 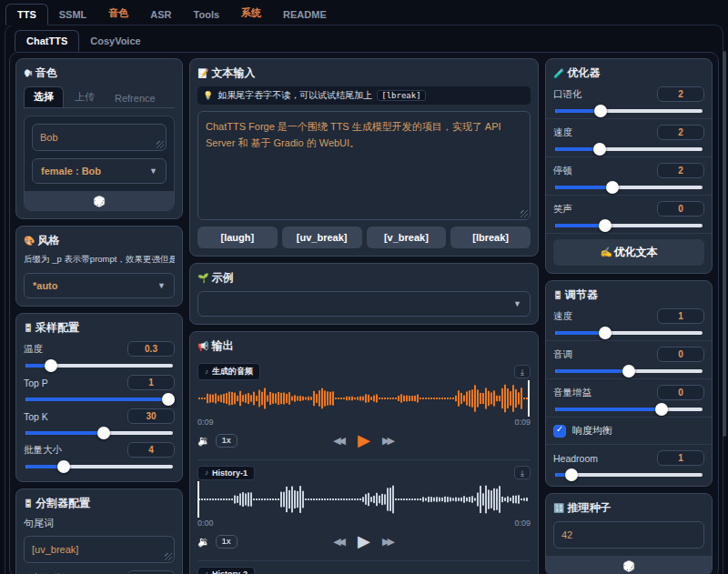 I want to click on random-seed-button: 🎲, so click(x=629, y=565).